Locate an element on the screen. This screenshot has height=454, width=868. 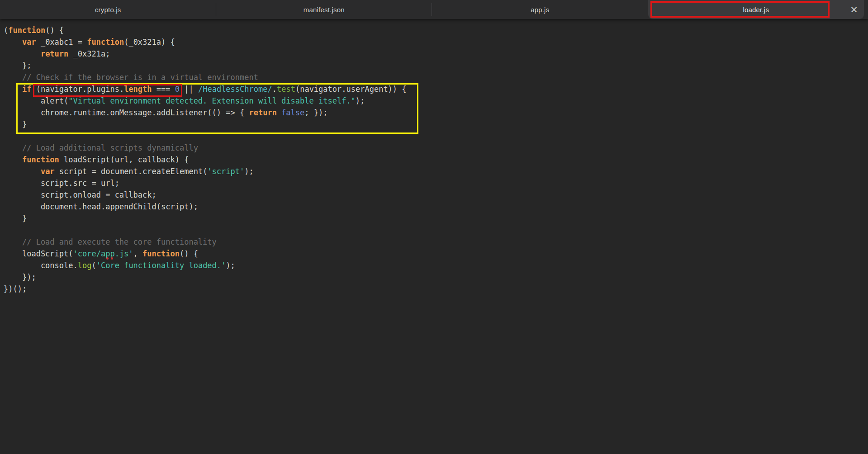
code-line: var script = document.createElement('scr… is located at coordinates (436, 171).